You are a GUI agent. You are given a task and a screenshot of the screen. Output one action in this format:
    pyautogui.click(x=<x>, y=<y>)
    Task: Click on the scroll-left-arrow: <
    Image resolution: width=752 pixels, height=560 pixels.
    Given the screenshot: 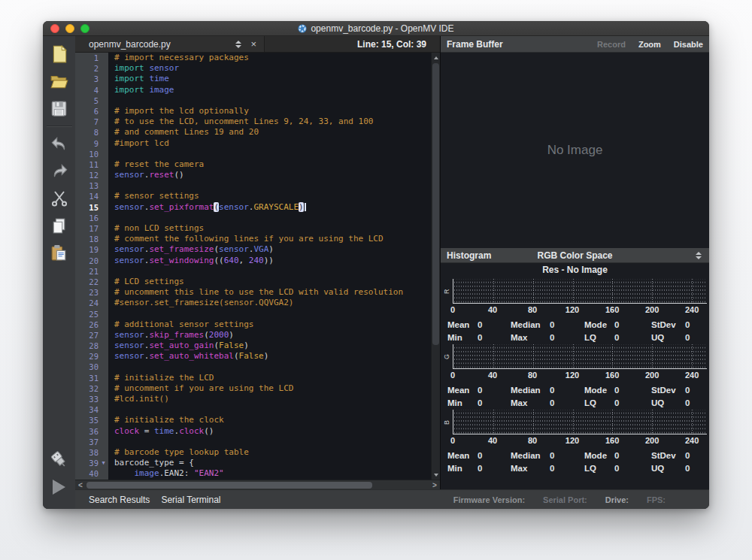 What is the action you would take?
    pyautogui.click(x=80, y=485)
    